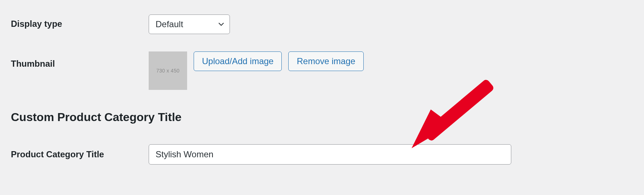 The image size is (644, 195). I want to click on product-category-title-control, so click(391, 154).